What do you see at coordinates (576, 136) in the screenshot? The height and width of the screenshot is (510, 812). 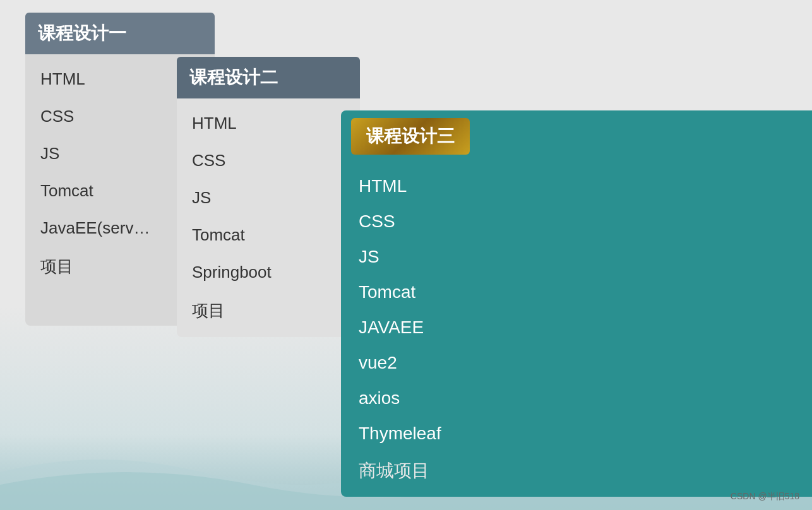 I see `card3-header-wrap: 课程设计三` at bounding box center [576, 136].